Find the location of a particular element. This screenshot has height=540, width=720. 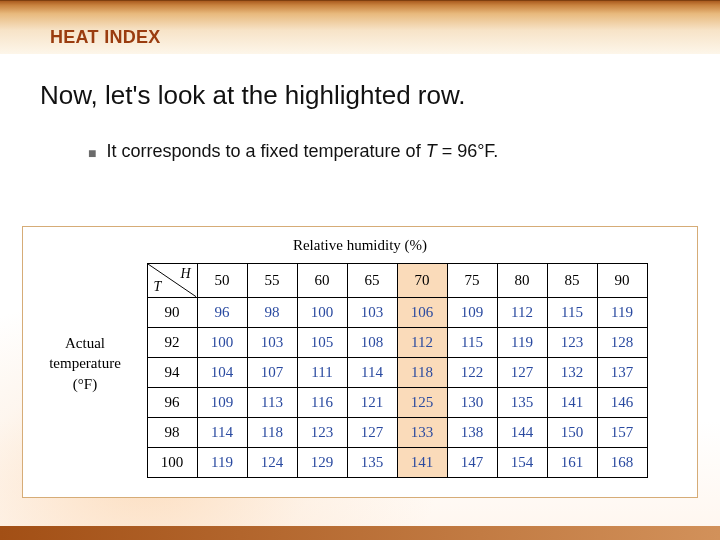

col-header: 50 is located at coordinates (222, 280).